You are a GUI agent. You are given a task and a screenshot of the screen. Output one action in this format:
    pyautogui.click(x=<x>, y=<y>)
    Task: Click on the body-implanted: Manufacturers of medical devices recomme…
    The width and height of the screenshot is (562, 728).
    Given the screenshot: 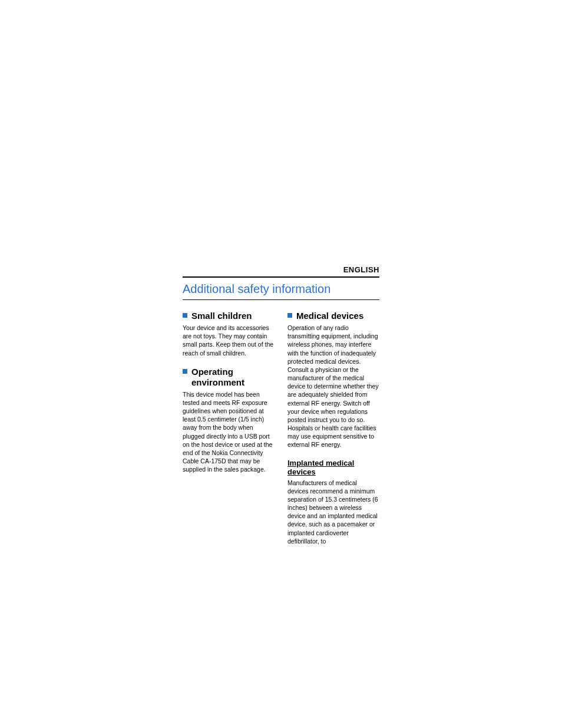 What is the action you would take?
    pyautogui.click(x=333, y=512)
    